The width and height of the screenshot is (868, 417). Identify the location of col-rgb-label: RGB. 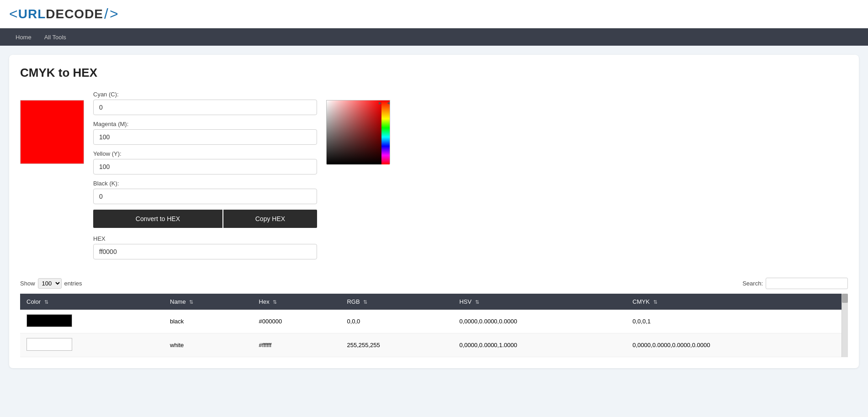
(353, 301).